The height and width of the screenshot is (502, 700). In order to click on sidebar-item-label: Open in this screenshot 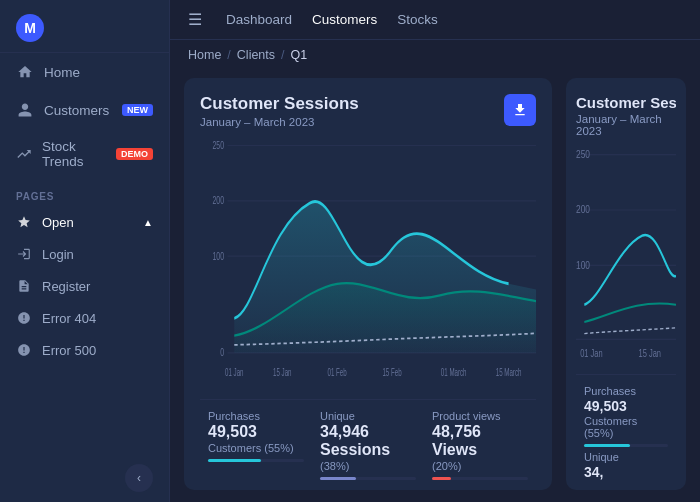, I will do `click(58, 222)`.